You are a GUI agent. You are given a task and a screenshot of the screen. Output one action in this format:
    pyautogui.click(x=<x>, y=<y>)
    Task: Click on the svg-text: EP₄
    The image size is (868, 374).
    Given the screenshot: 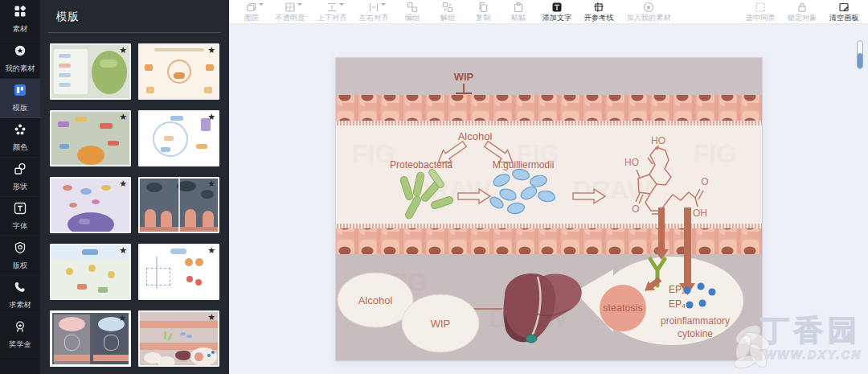 What is the action you would take?
    pyautogui.click(x=677, y=304)
    